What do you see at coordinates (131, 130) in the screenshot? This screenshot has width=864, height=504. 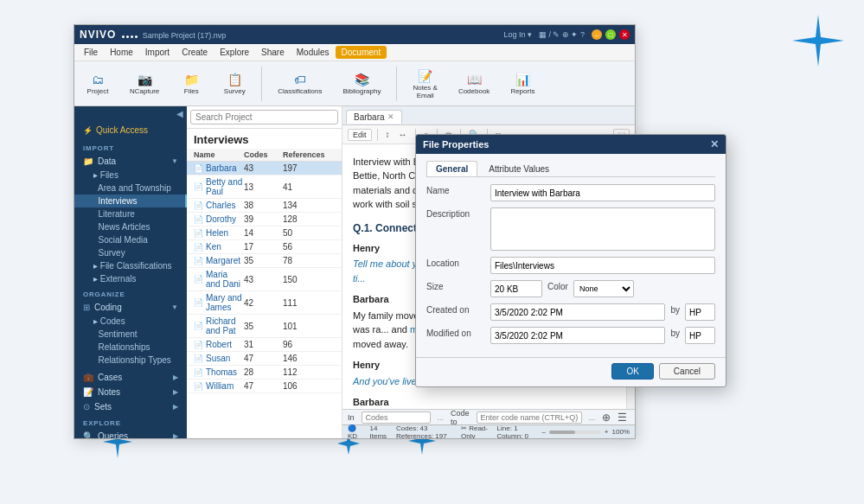 I see `quick-access: ⚡ Quick Access` at bounding box center [131, 130].